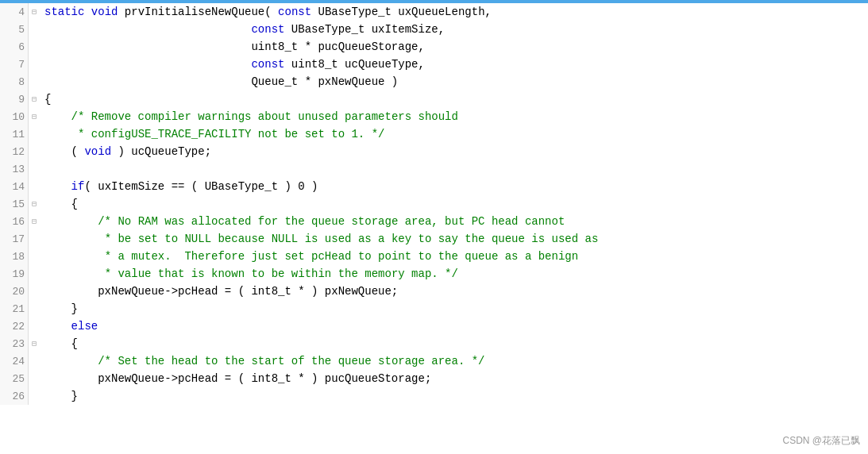 This screenshot has width=868, height=454. What do you see at coordinates (14, 187) in the screenshot?
I see `line-number: 14` at bounding box center [14, 187].